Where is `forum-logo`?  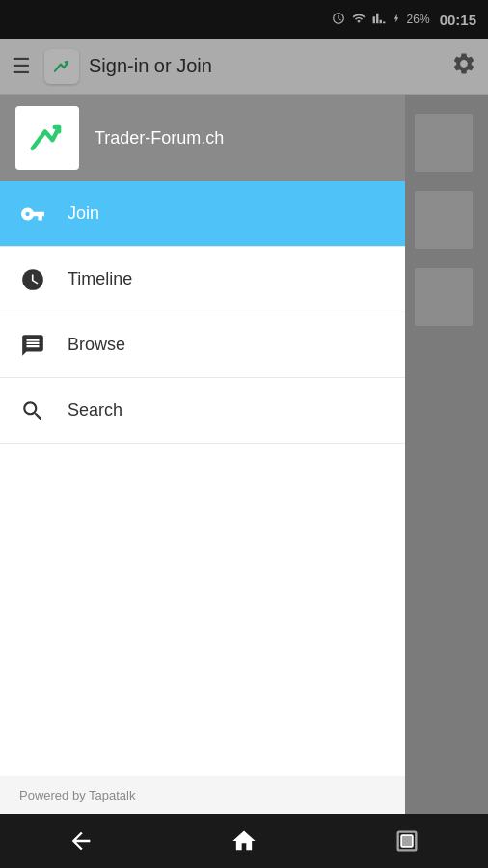 forum-logo is located at coordinates (47, 138).